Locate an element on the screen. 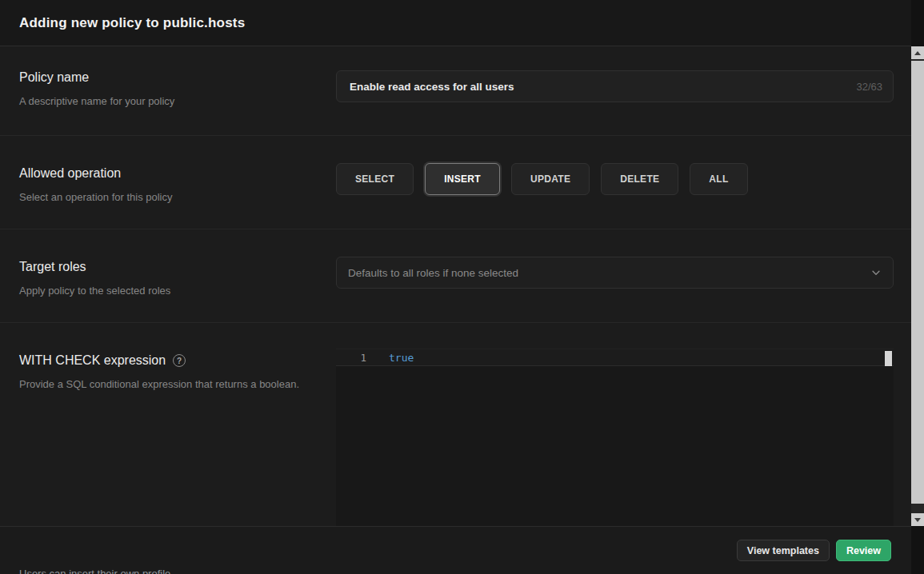  target-roles-select: Defaults to all roles if none selected is located at coordinates (614, 273).